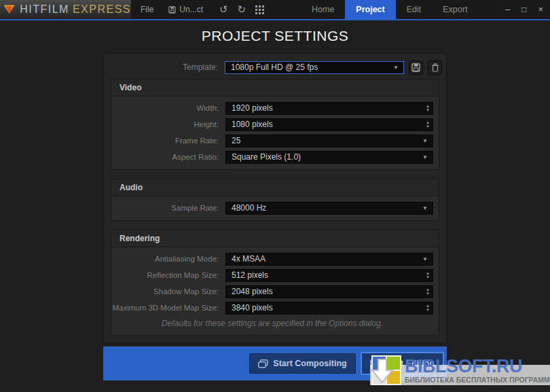 This screenshot has width=550, height=392. I want to click on save-template-button, so click(416, 68).